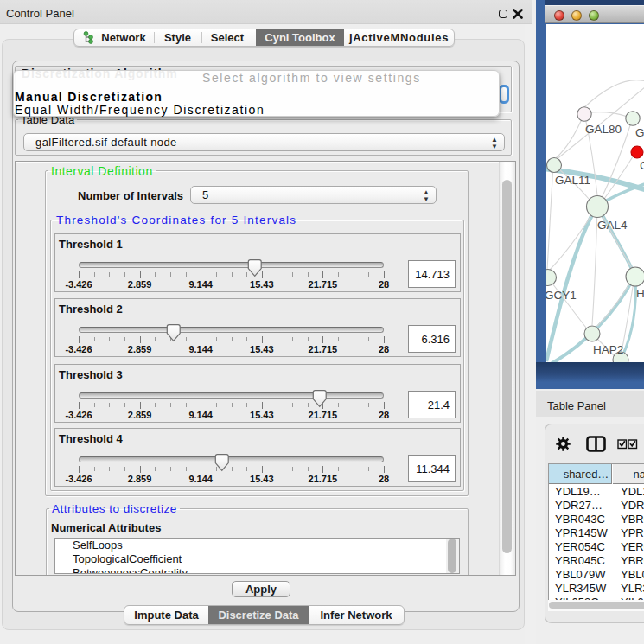  I want to click on svg-text: GCY1, so click(562, 296).